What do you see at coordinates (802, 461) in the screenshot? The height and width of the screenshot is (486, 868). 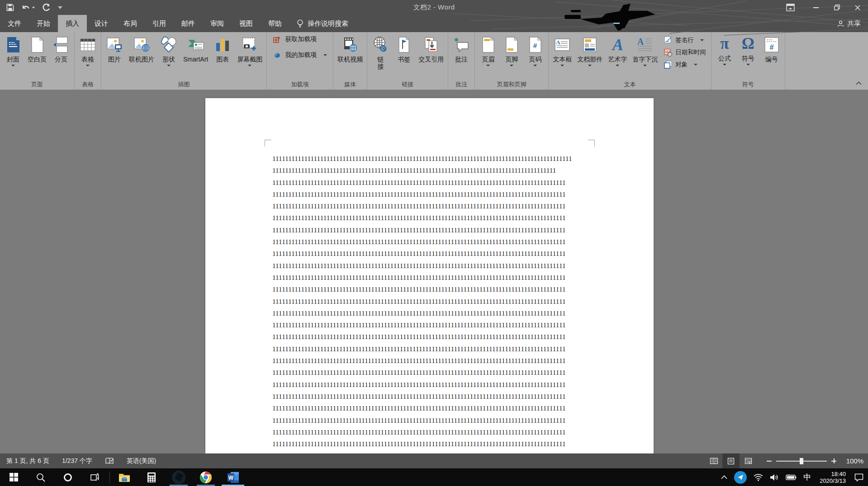 I see `zoom-slider-thumb` at bounding box center [802, 461].